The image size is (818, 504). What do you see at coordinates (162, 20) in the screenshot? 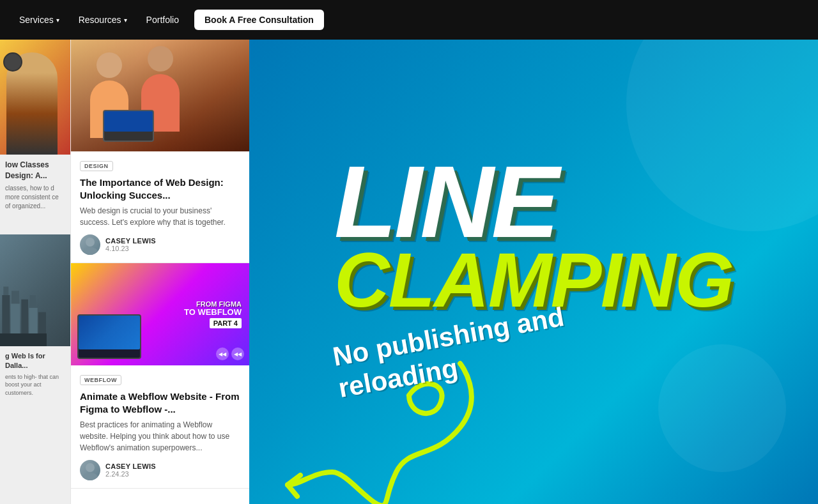
I see `nav-portfolio: Portfolio` at bounding box center [162, 20].